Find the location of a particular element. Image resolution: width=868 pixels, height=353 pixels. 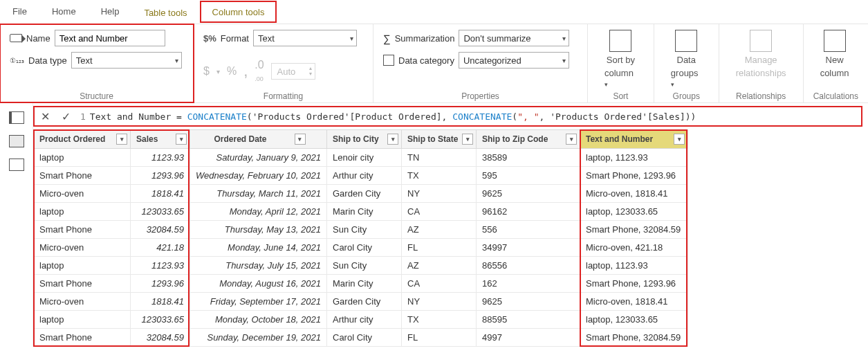

cell-zip: 38589 is located at coordinates (528, 158).